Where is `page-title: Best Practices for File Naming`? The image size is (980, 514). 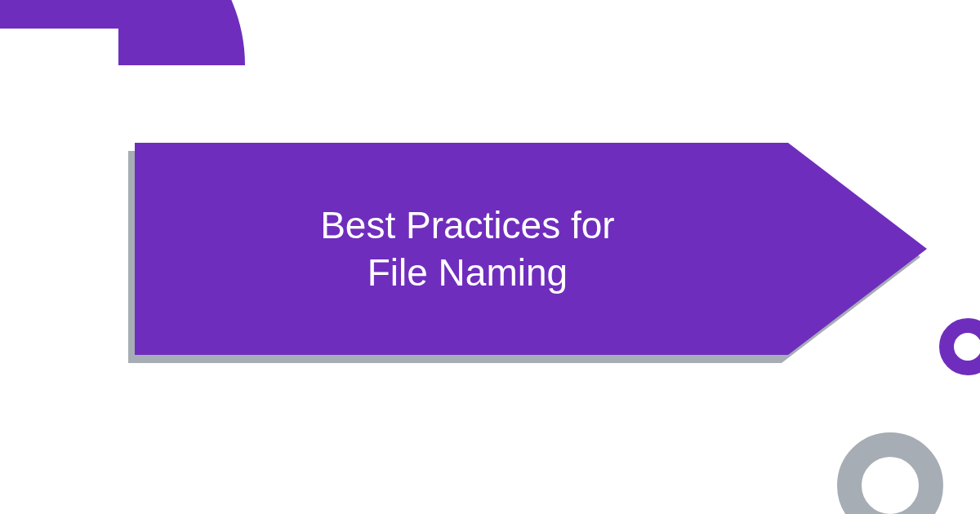
page-title: Best Practices for File Naming is located at coordinates (467, 250).